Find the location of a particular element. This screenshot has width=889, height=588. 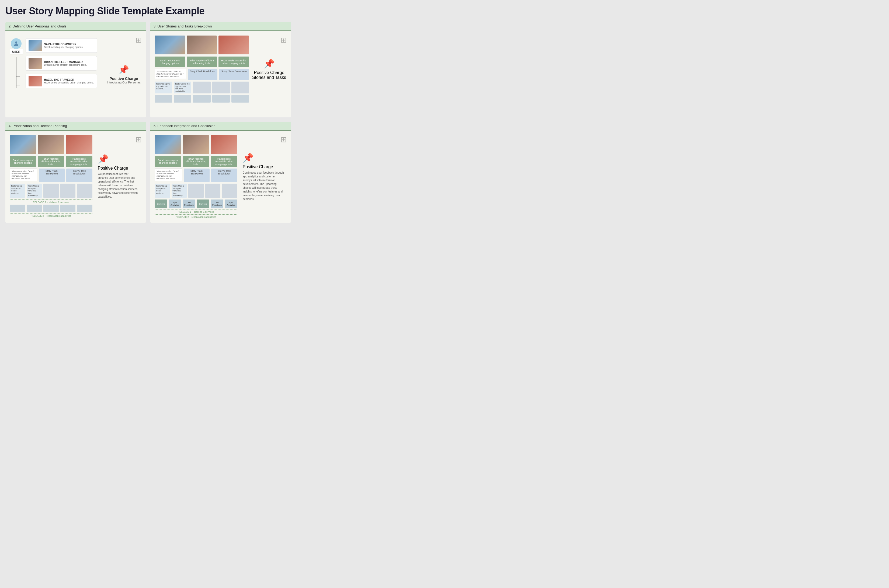

persona-card-2: HAZEL THE TRAVELER Hazel seeks accessibl… is located at coordinates (61, 81).